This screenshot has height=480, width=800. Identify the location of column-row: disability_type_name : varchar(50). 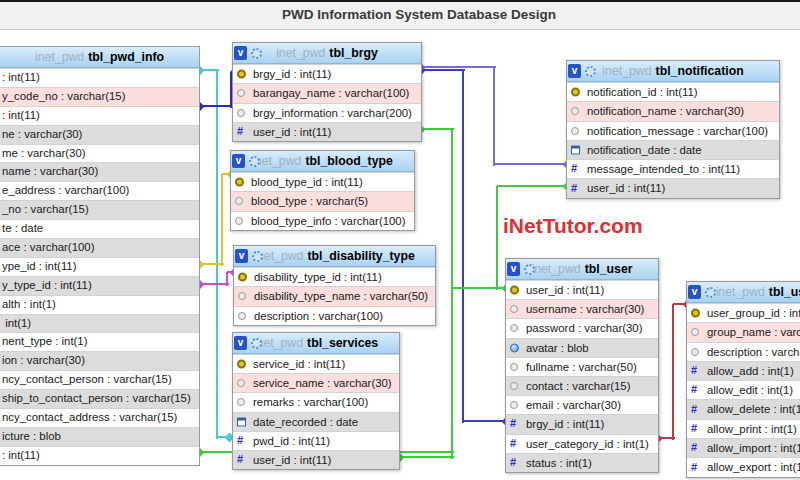
(334, 296).